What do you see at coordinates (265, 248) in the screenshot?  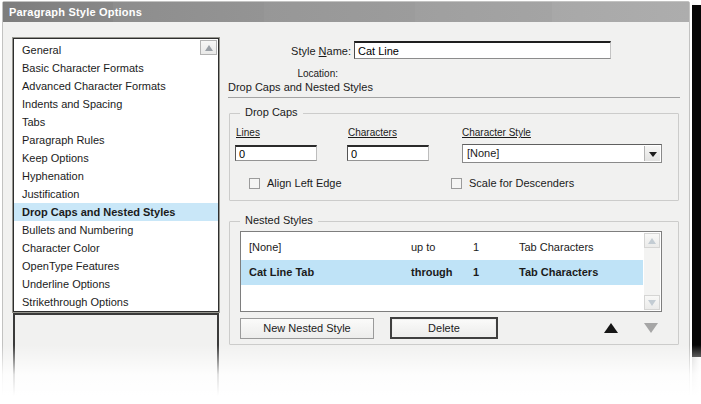 I see `nested-style-name: [None]` at bounding box center [265, 248].